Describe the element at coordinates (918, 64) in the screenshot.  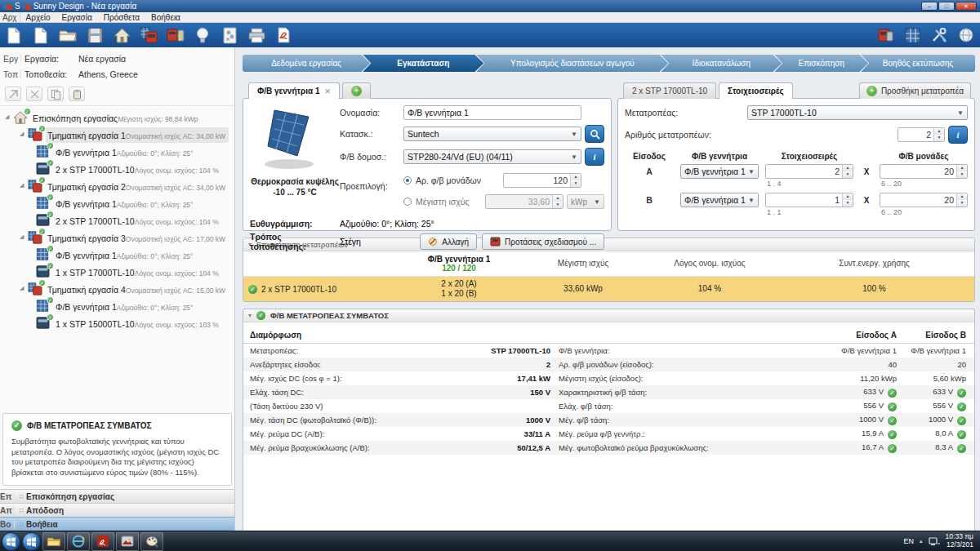
I see `step-print-assistant: Βοηθός εκτύπωσης` at that location.